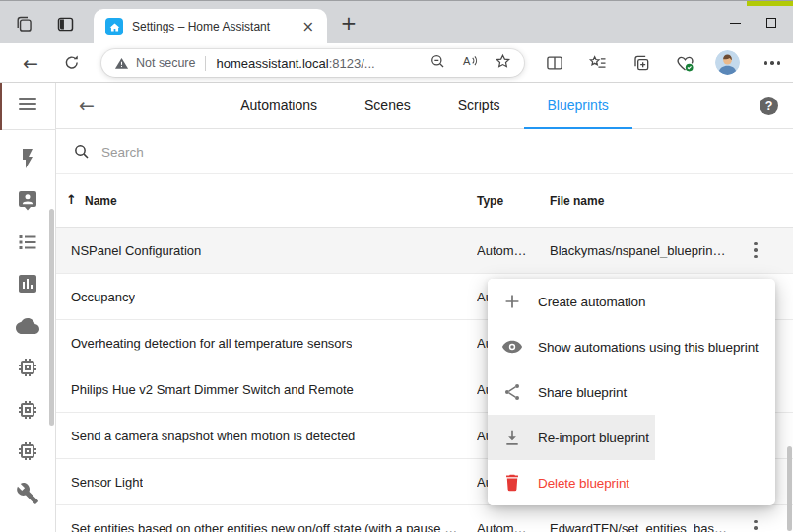  What do you see at coordinates (307, 27) in the screenshot?
I see `tab-close-icon: ×` at bounding box center [307, 27].